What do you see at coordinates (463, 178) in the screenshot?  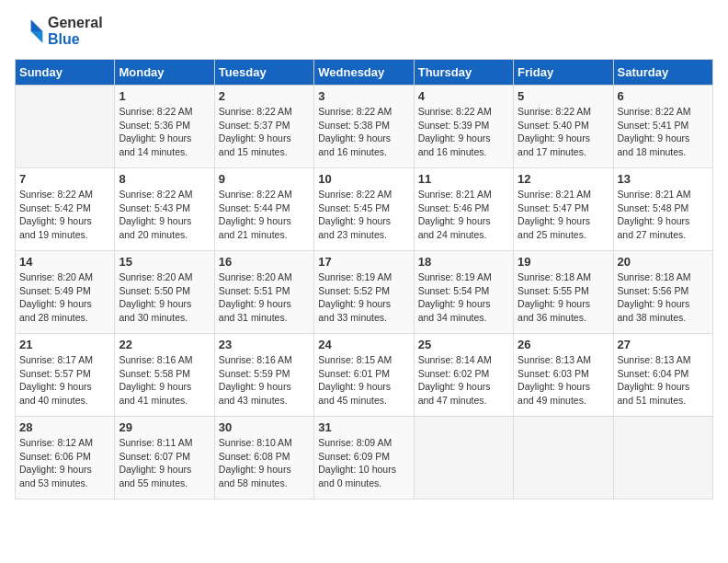 I see `day-number: 11` at bounding box center [463, 178].